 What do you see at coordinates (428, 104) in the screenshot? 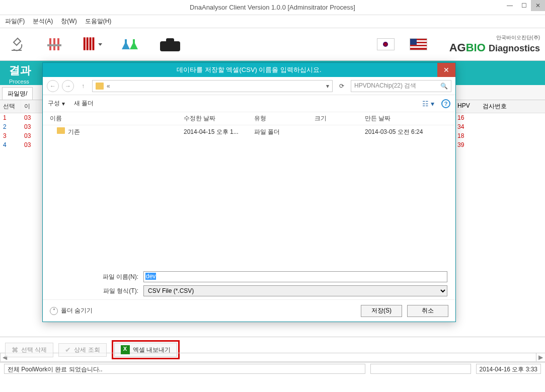
I see `view-mode-button: ☷ ▾` at bounding box center [428, 104].